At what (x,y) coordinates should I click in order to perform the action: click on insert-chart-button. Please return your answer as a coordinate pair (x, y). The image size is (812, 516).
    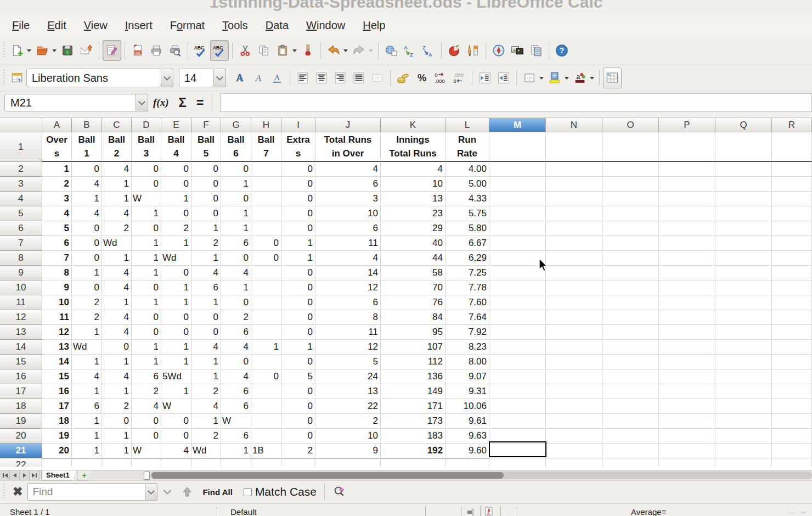
    Looking at the image, I should click on (454, 51).